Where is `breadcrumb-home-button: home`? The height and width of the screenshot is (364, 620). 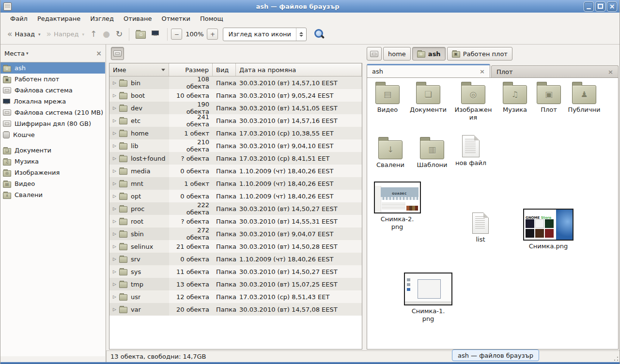 breadcrumb-home-button: home is located at coordinates (397, 54).